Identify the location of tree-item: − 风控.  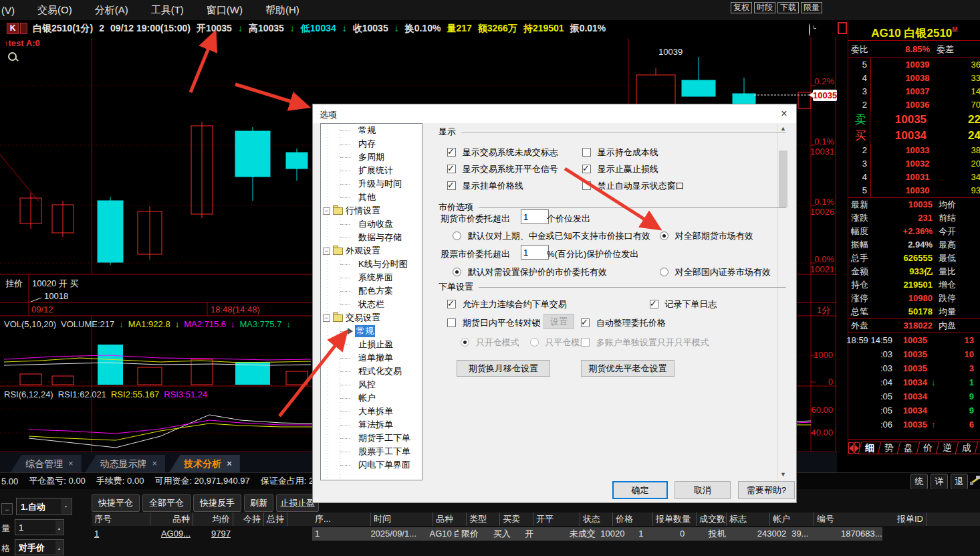
(372, 385).